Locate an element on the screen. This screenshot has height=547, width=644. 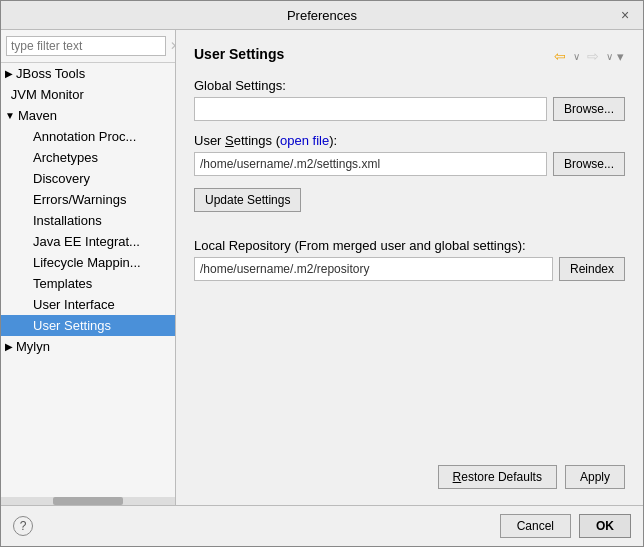
chevron-icon-jboss: ▶ is located at coordinates (9, 74).